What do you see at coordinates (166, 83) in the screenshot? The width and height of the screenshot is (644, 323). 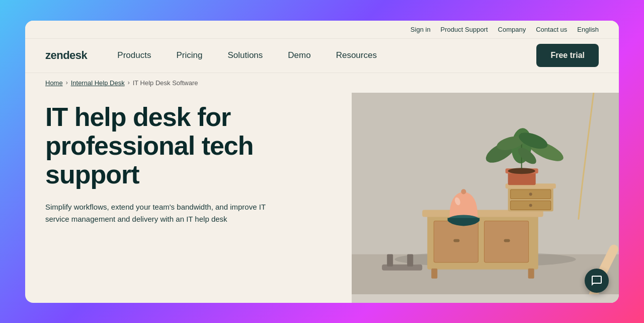 I see `breadcrumb-current: IT Help Desk Software` at bounding box center [166, 83].